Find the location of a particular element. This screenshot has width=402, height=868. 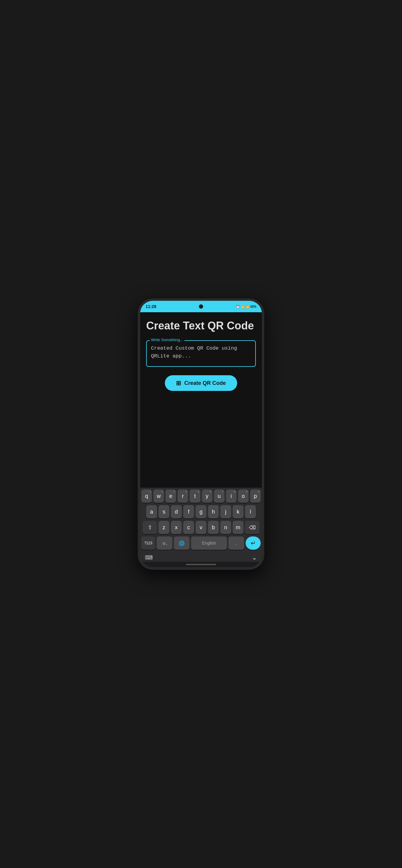

key-v: v is located at coordinates (201, 528).